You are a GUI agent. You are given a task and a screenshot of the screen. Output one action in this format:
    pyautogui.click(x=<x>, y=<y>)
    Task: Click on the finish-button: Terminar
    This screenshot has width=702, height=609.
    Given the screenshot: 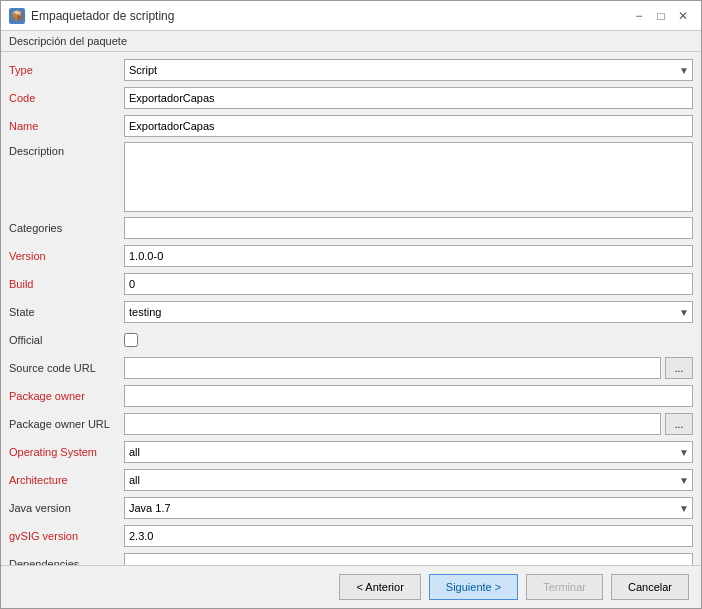 What is the action you would take?
    pyautogui.click(x=564, y=587)
    